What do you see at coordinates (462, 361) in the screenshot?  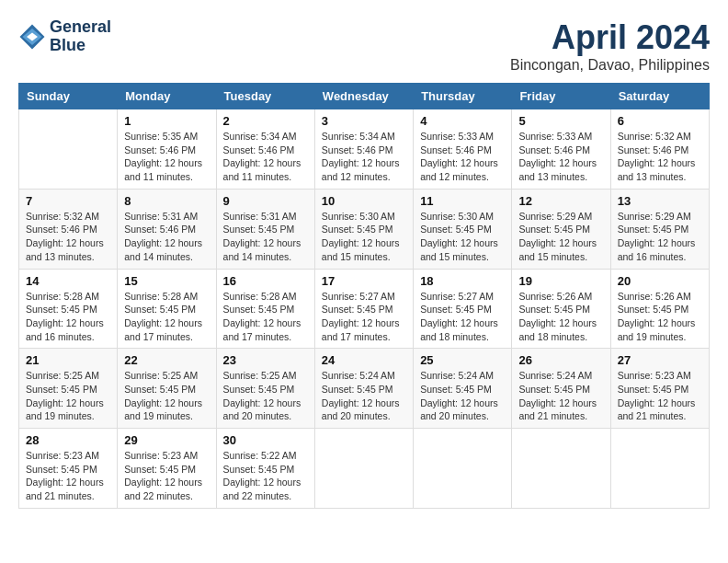 I see `day-number: 25` at bounding box center [462, 361].